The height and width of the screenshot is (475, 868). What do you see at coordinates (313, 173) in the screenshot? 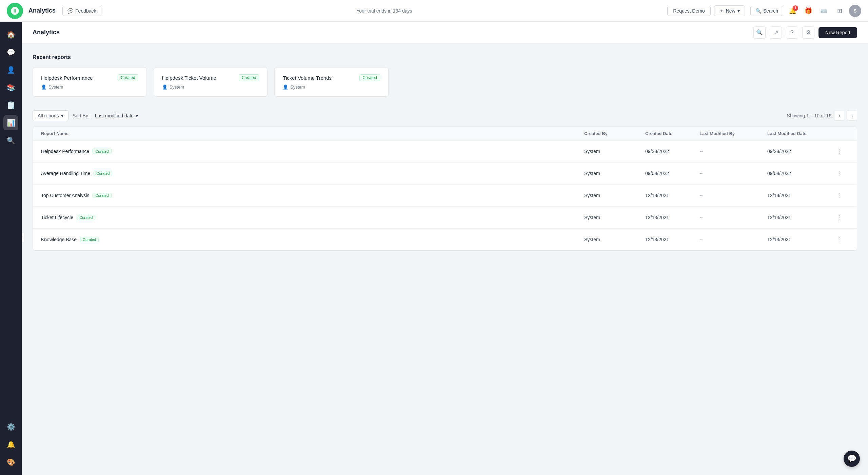
I see `row-1-name: Average Handling Time Curated` at bounding box center [313, 173].